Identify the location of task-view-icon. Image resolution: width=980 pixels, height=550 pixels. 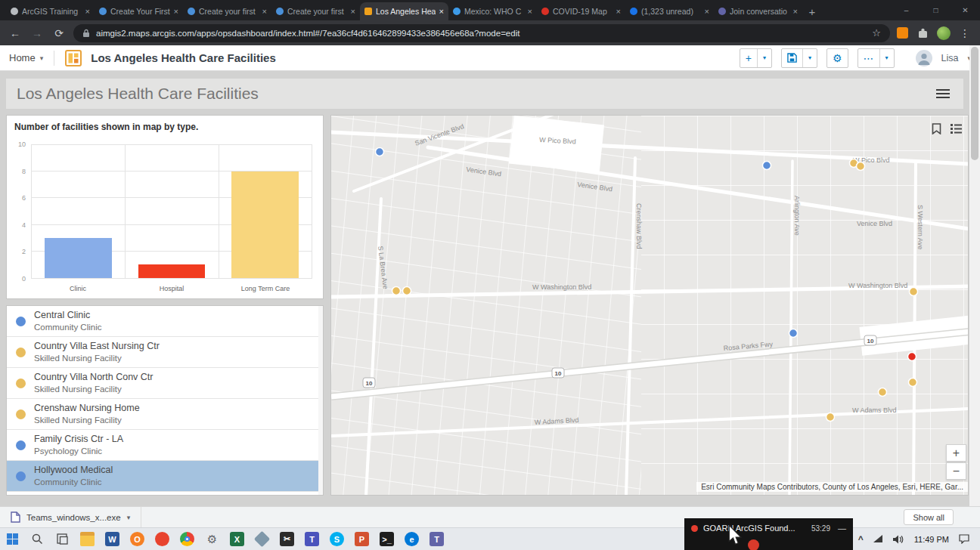
(62, 539).